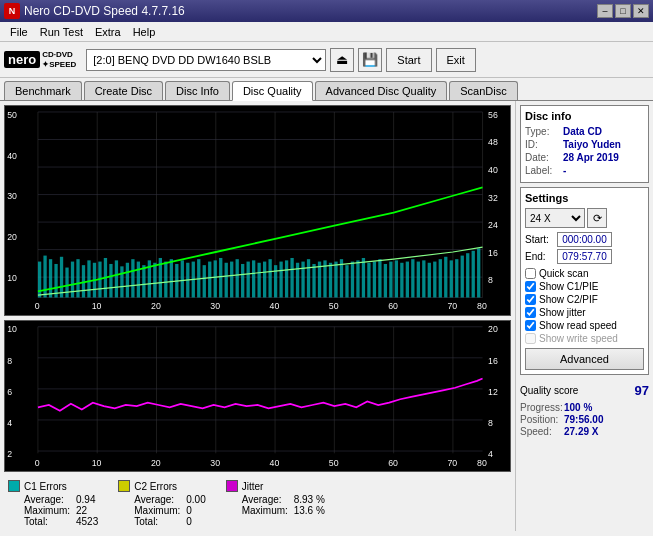 The width and height of the screenshot is (653, 536). I want to click on svg-text: 70, so click(452, 306).